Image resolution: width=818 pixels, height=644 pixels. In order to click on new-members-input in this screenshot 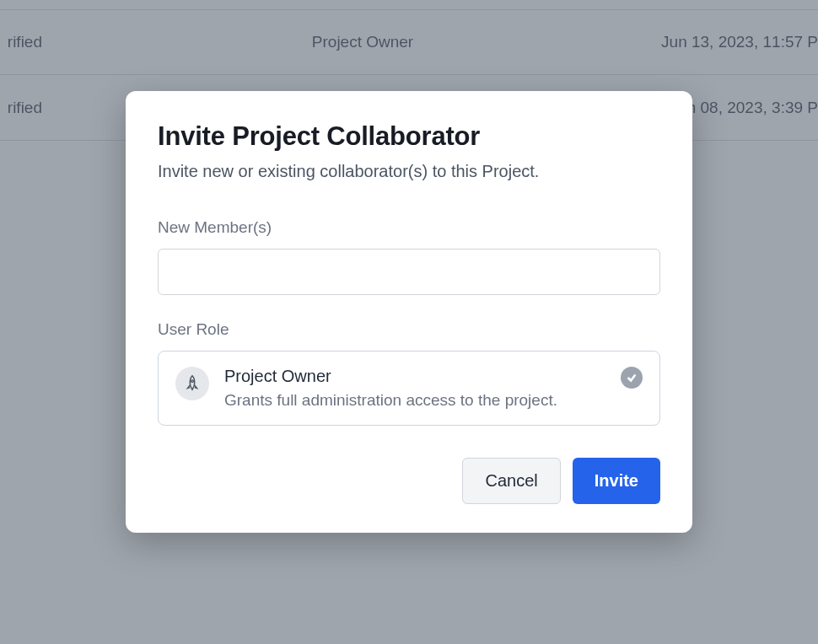, I will do `click(409, 271)`.